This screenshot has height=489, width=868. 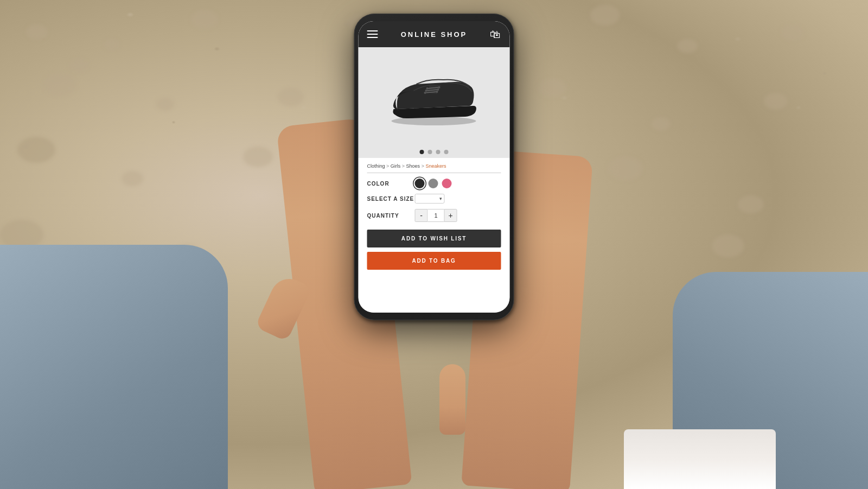 What do you see at coordinates (447, 183) in the screenshot?
I see `color-swatch-pink` at bounding box center [447, 183].